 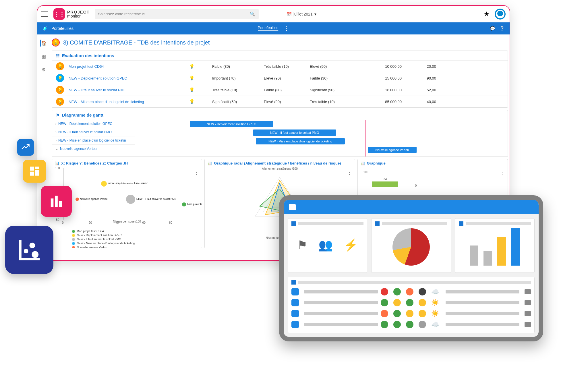 What do you see at coordinates (287, 28) in the screenshot?
I see `more-icon: ⋮` at bounding box center [287, 28].